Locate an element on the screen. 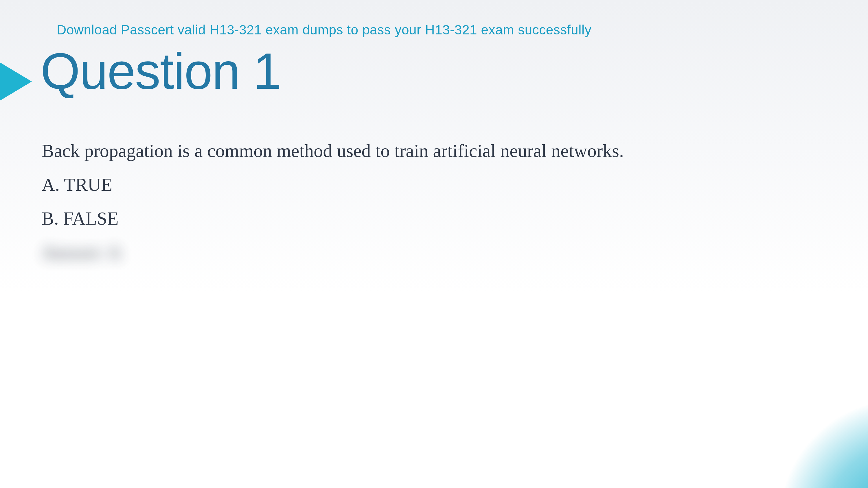 Image resolution: width=868 pixels, height=488 pixels. question-stem: Back propagation is a common method used… is located at coordinates (432, 151).